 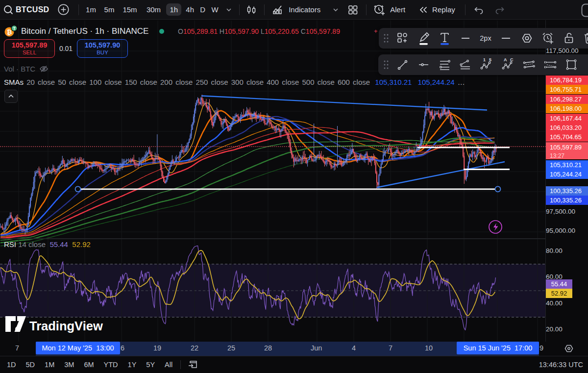 I want to click on svg-text: 5, so click(x=490, y=60).